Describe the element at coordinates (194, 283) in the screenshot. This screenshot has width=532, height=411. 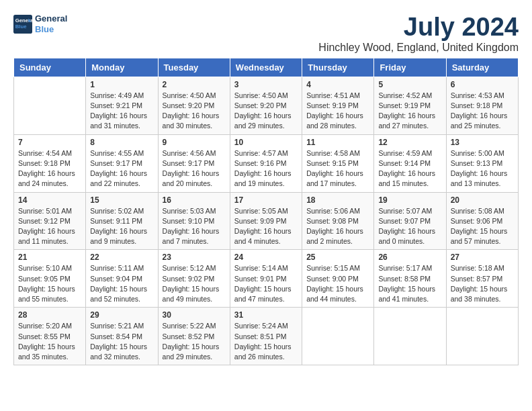
I see `day-info: Sunrise: 5:12 AM Sunset: 9:02 PM Dayligh…` at that location.